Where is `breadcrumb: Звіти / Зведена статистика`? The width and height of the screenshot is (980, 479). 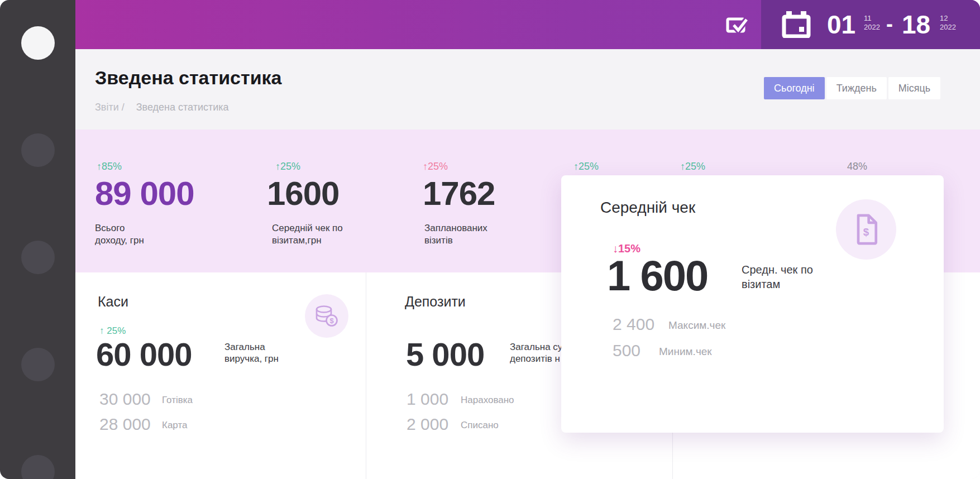
breadcrumb: Звіти / Зведена статистика is located at coordinates (162, 107).